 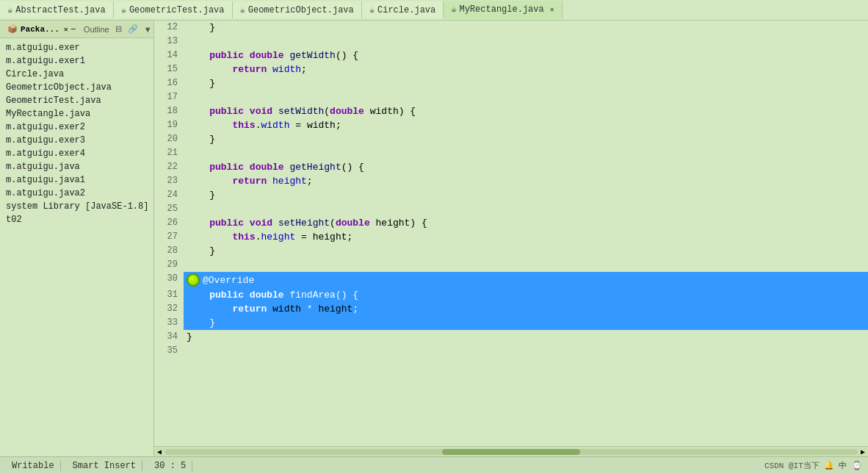 What do you see at coordinates (301, 10) in the screenshot?
I see `tab-label: GeometricObject.java` at bounding box center [301, 10].